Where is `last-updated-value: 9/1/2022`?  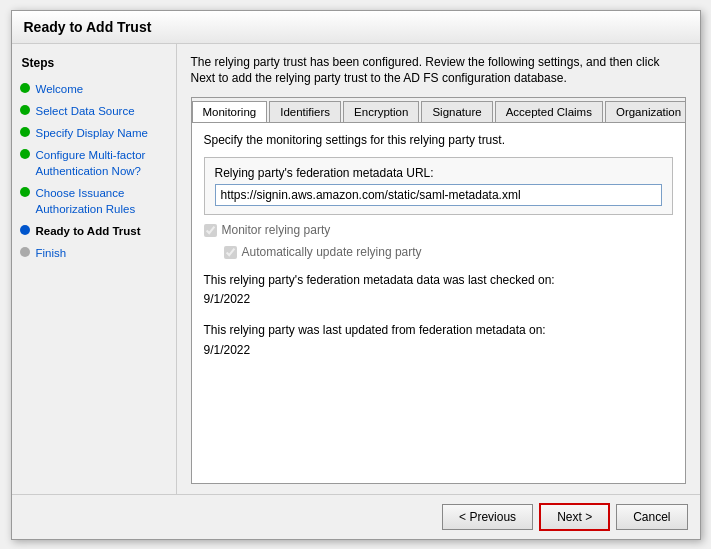 last-updated-value: 9/1/2022 is located at coordinates (438, 350).